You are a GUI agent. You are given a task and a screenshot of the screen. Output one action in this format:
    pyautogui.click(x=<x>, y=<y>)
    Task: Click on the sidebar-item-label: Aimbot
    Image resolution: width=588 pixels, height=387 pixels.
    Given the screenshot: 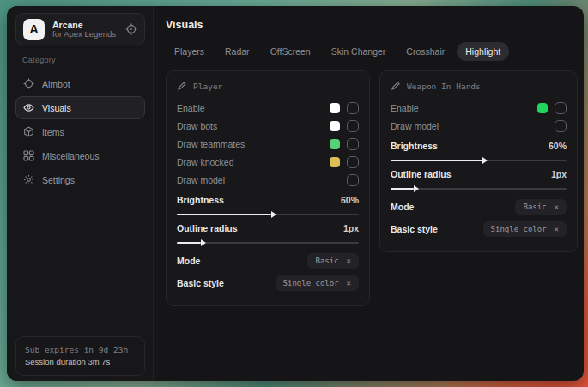 What is the action you would take?
    pyautogui.click(x=57, y=84)
    